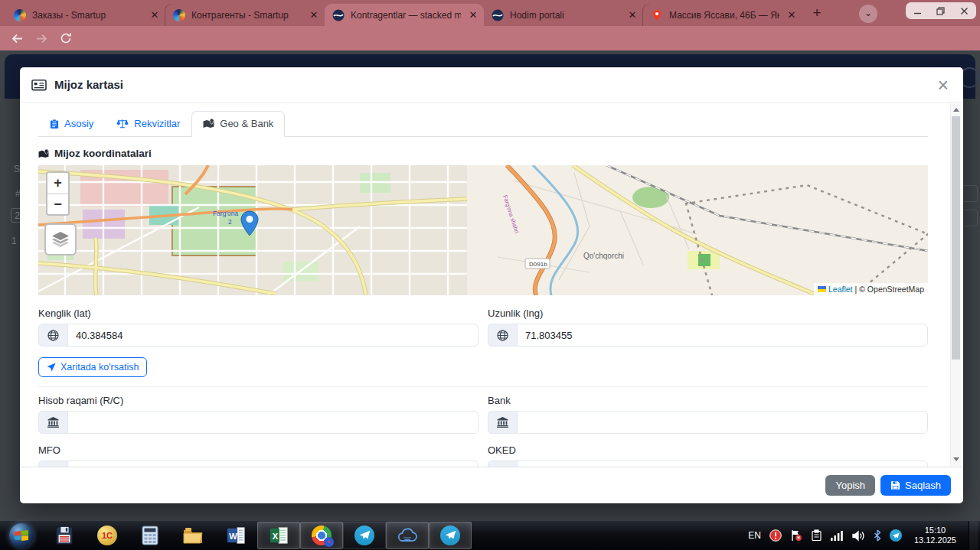  I want to click on taskbar-app-cloud, so click(407, 535).